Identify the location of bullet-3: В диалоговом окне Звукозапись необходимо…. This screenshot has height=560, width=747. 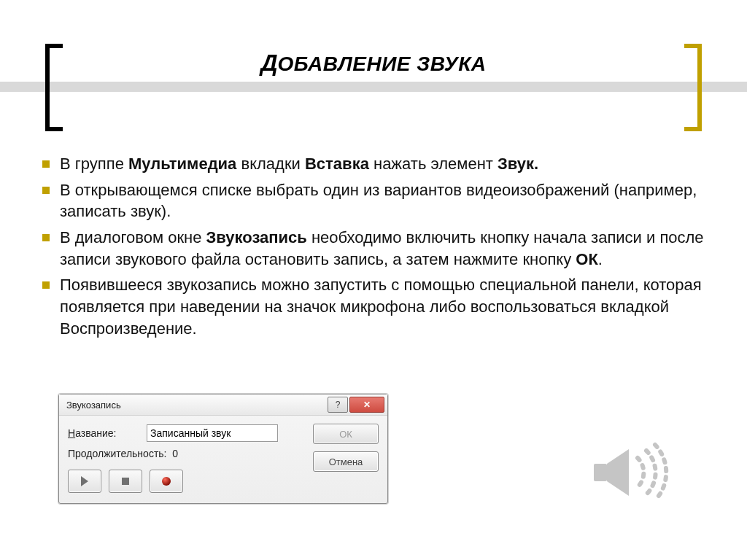
(376, 248).